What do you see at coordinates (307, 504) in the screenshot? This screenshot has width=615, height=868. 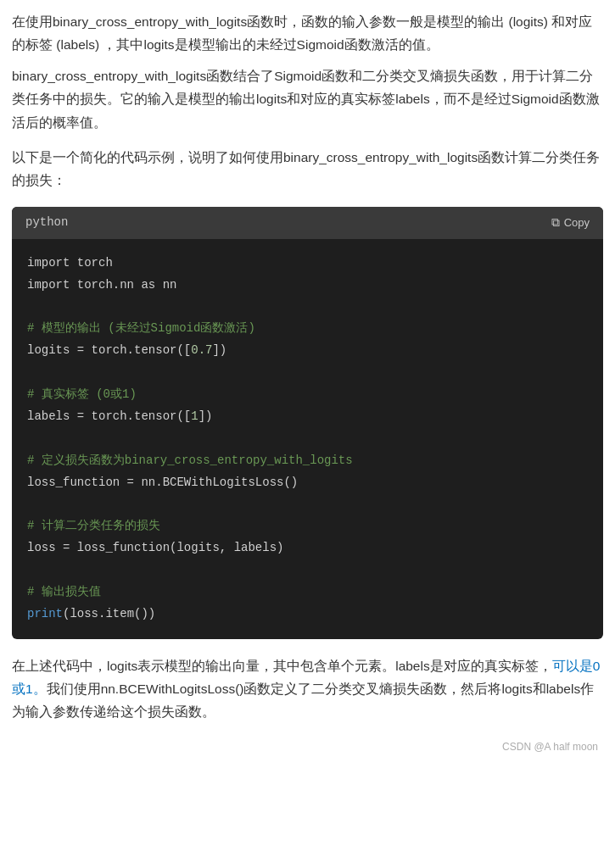 I see `code-line-blank4` at bounding box center [307, 504].